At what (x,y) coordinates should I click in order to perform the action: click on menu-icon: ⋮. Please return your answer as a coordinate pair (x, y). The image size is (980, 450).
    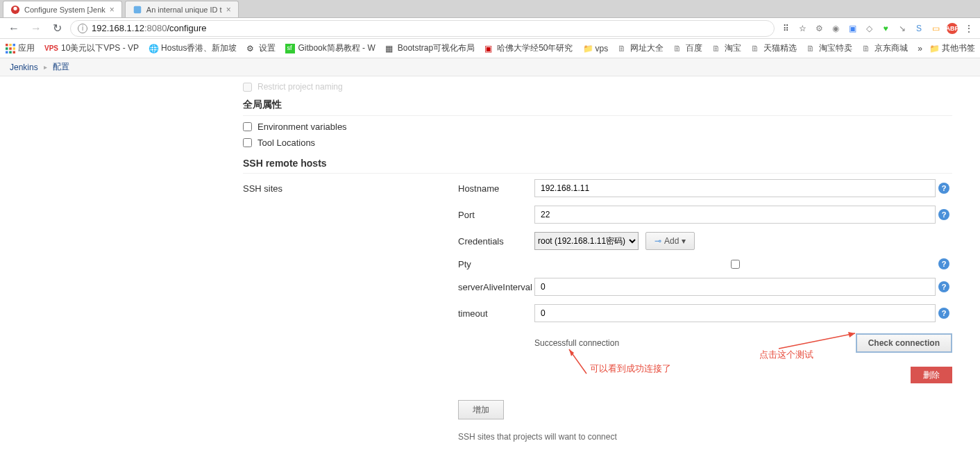
    Looking at the image, I should click on (969, 28).